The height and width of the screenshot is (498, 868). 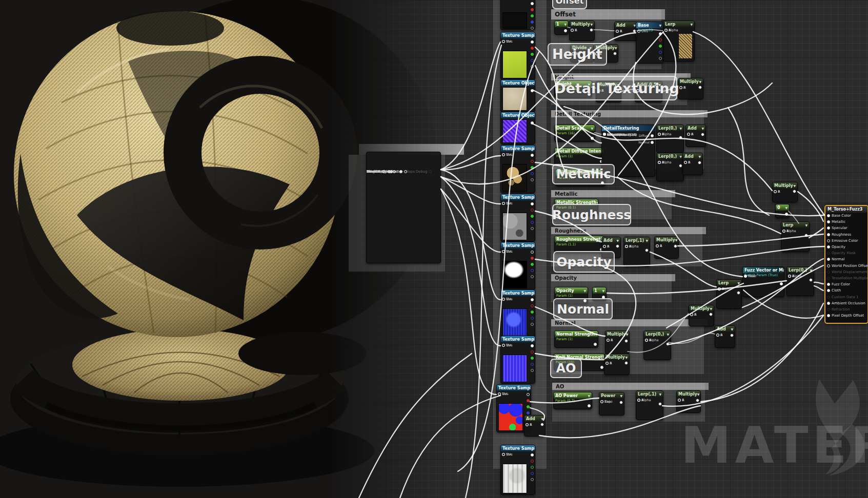 What do you see at coordinates (592, 215) in the screenshot?
I see `comment-bubble-label: Roughness` at bounding box center [592, 215].